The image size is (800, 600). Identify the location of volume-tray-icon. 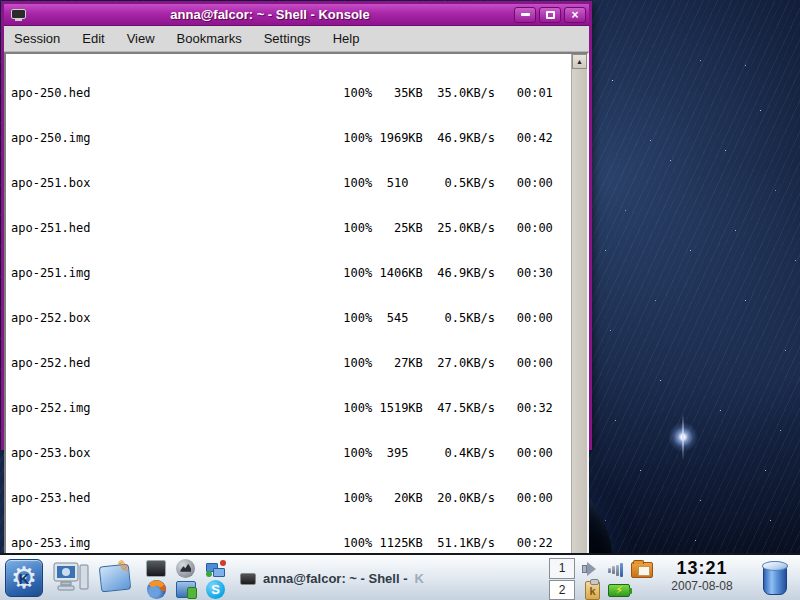
(589, 569).